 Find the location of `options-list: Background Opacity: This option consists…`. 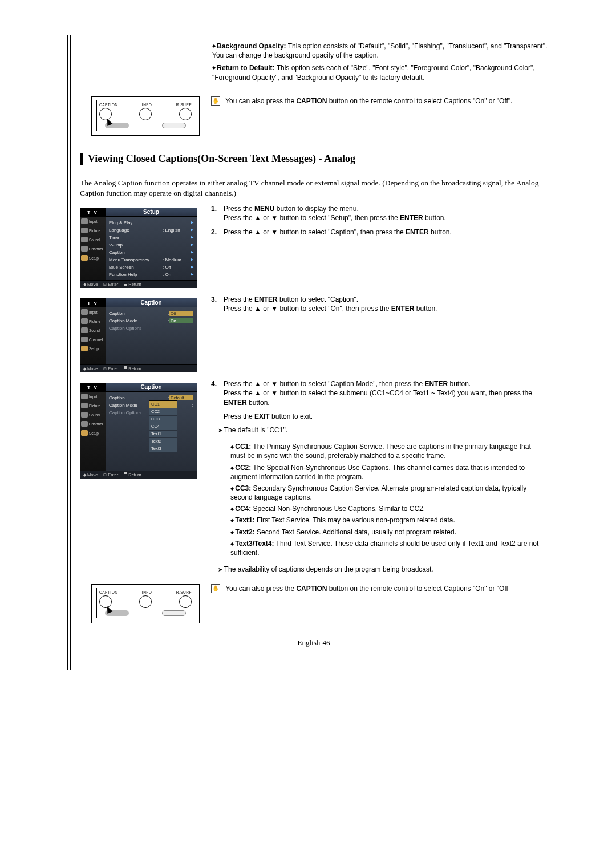

options-list: Background Opacity: This option consists… is located at coordinates (379, 62).